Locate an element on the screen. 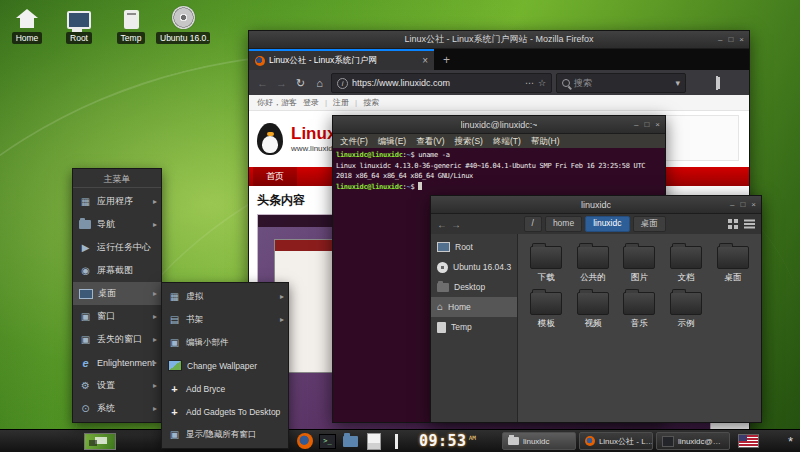 The width and height of the screenshot is (800, 452). desktop-icon-temp: Temp is located at coordinates (131, 24).